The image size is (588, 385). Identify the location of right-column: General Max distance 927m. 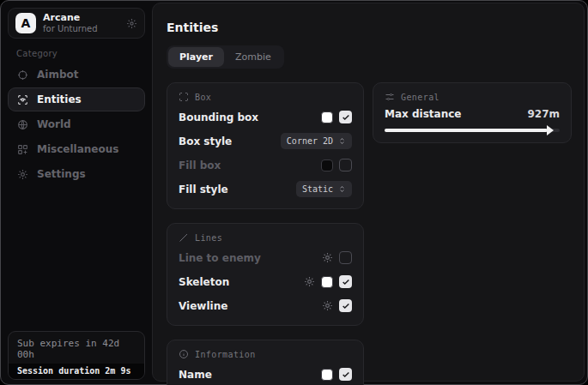
(472, 120).